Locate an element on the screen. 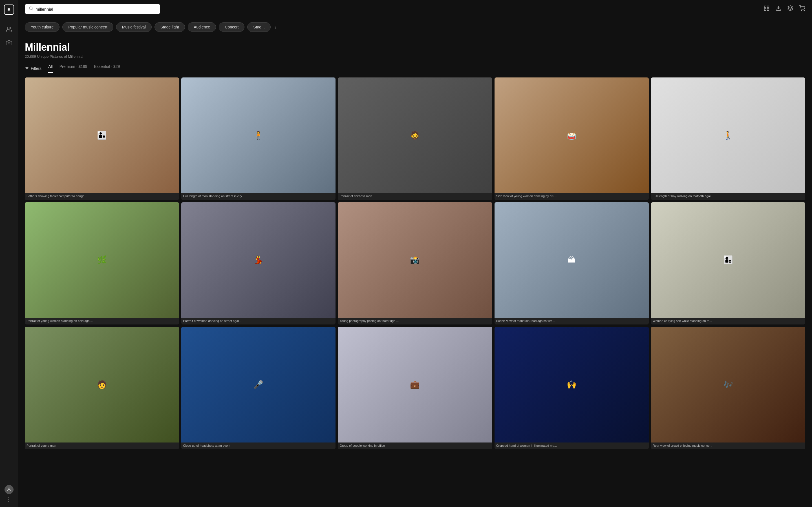 The height and width of the screenshot is (507, 812). layers-icon is located at coordinates (791, 9).